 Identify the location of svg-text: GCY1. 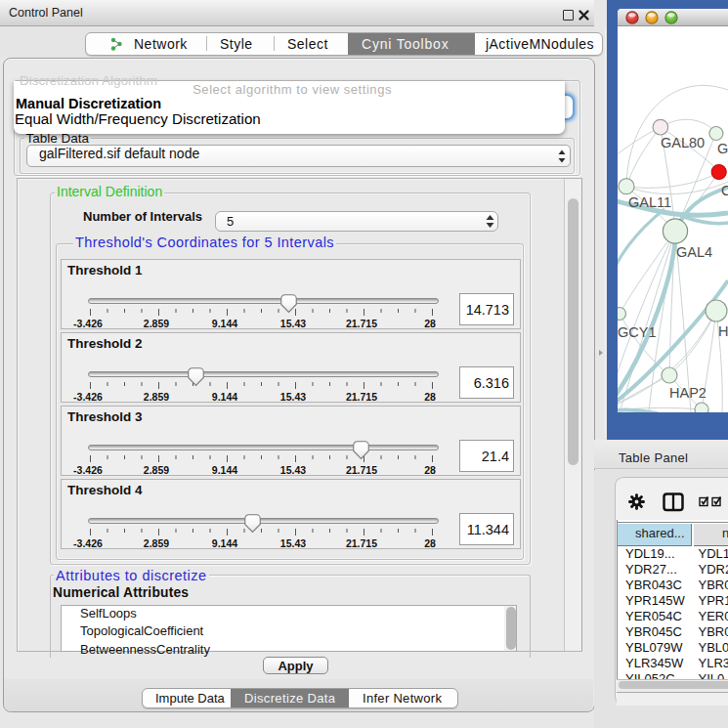
(637, 332).